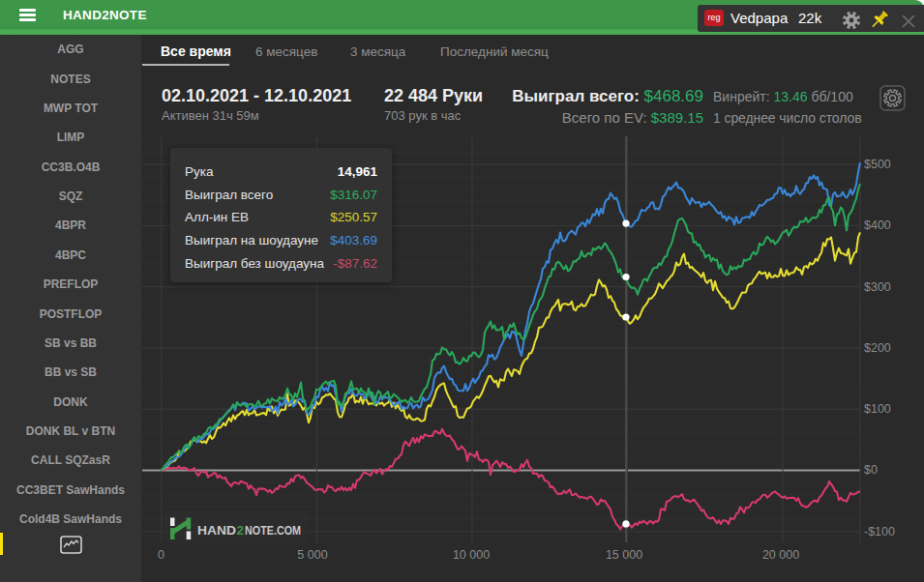 This screenshot has width=924, height=582. Describe the element at coordinates (312, 555) in the screenshot. I see `svg-text: 5 000` at that location.